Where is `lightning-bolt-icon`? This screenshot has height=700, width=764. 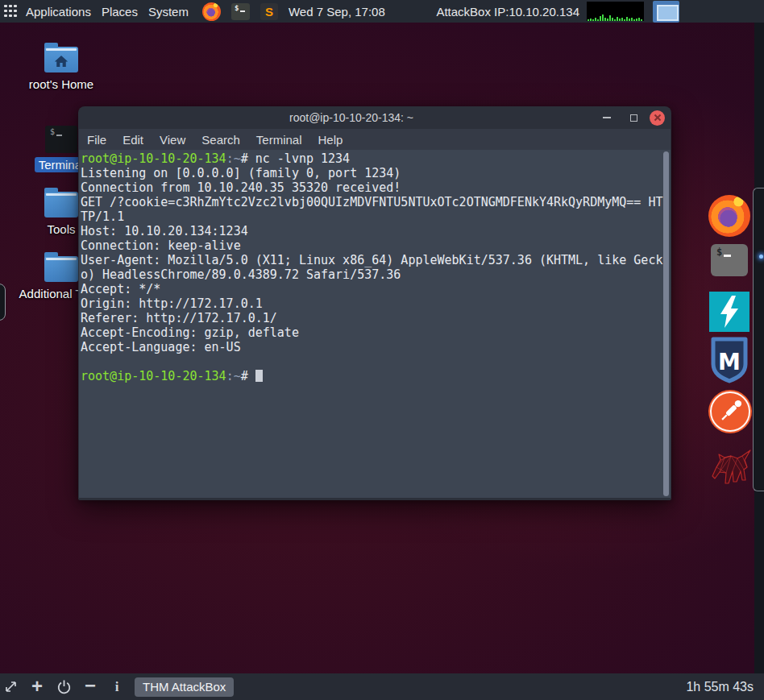
lightning-bolt-icon is located at coordinates (729, 312).